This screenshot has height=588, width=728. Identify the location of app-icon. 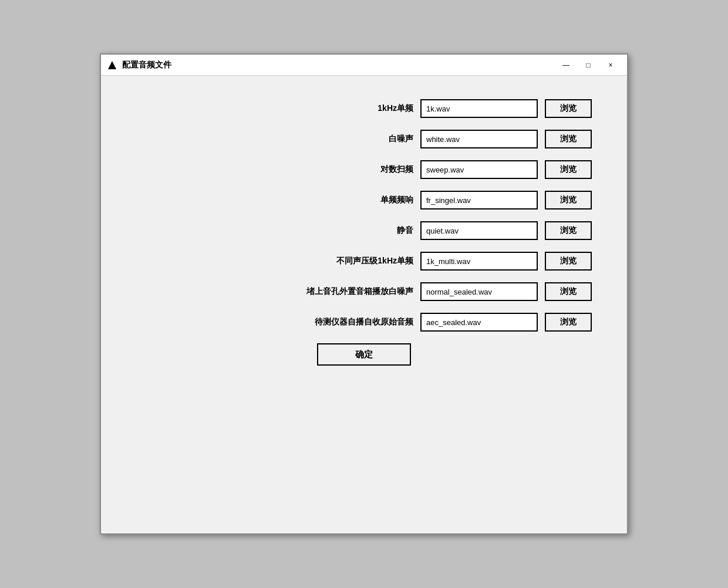
(112, 65).